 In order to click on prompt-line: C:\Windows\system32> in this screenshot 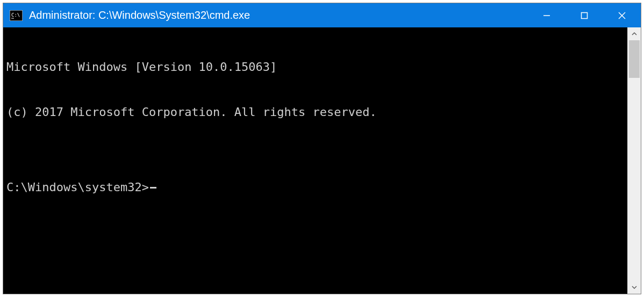, I will do `click(315, 187)`.